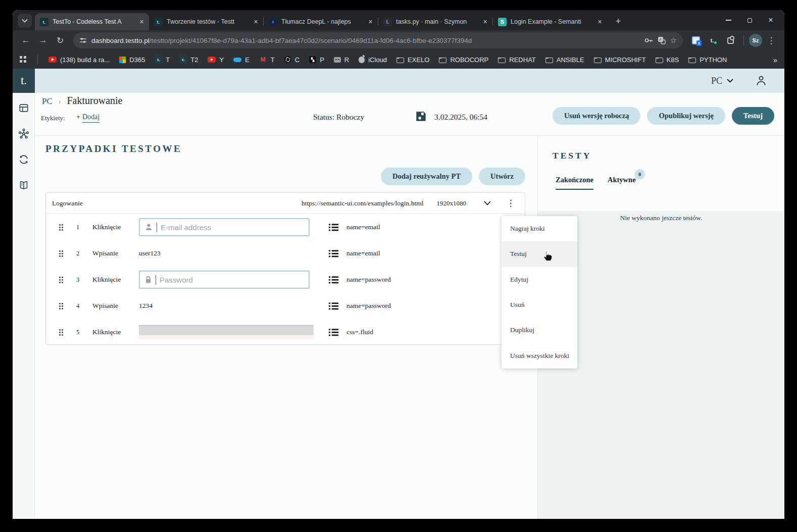 The width and height of the screenshot is (797, 532). Describe the element at coordinates (44, 22) in the screenshot. I see `testto-favicon` at that location.